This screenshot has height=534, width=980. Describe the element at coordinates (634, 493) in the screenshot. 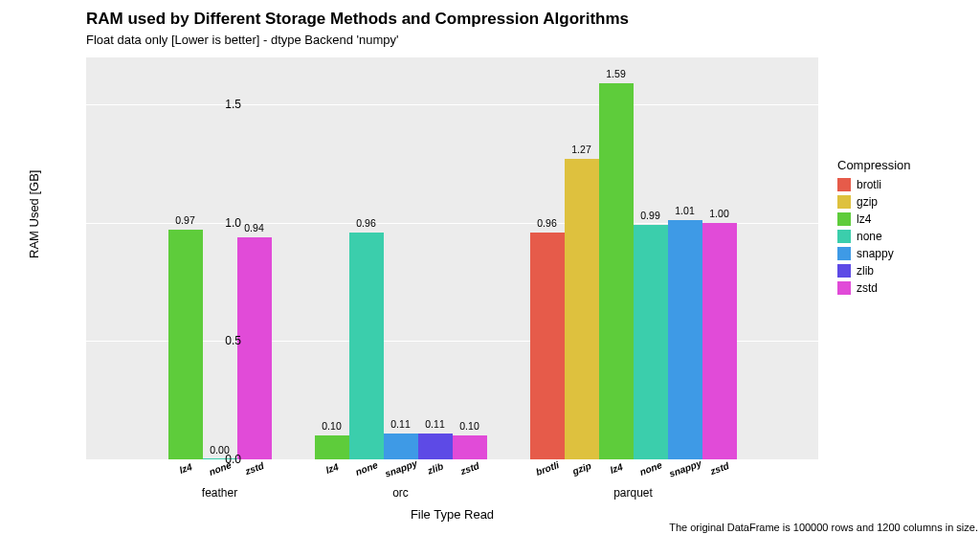

I see `group-label-parquet: parquet` at that location.